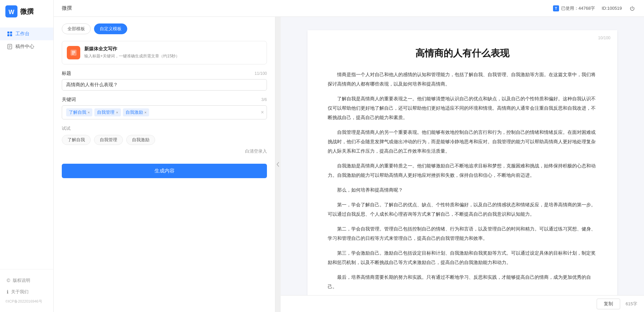  What do you see at coordinates (462, 282) in the screenshot?
I see `preview-para-8: 最后，培养高情商需要长期的努力和实践。只有通过不断地学习、反思和实践，才能够提高…` at bounding box center [462, 282].